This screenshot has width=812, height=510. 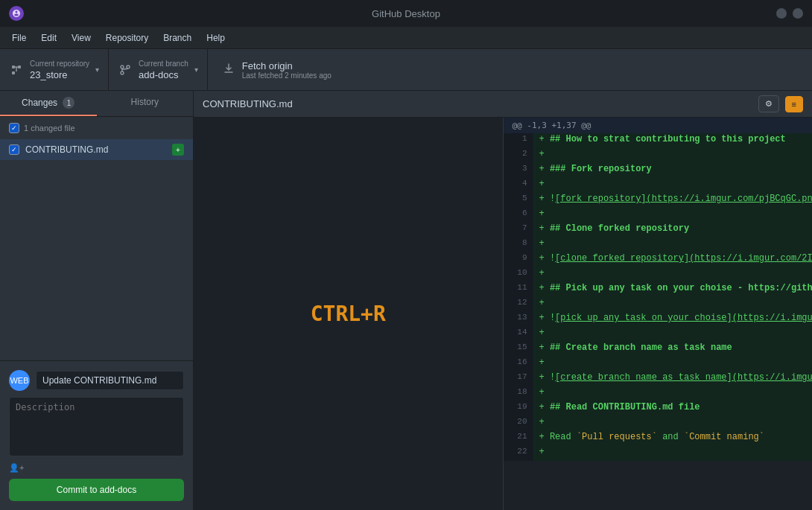 What do you see at coordinates (673, 290) in the screenshot?
I see `line-content: + ## Pick up any task on your choise - h…` at bounding box center [673, 290].